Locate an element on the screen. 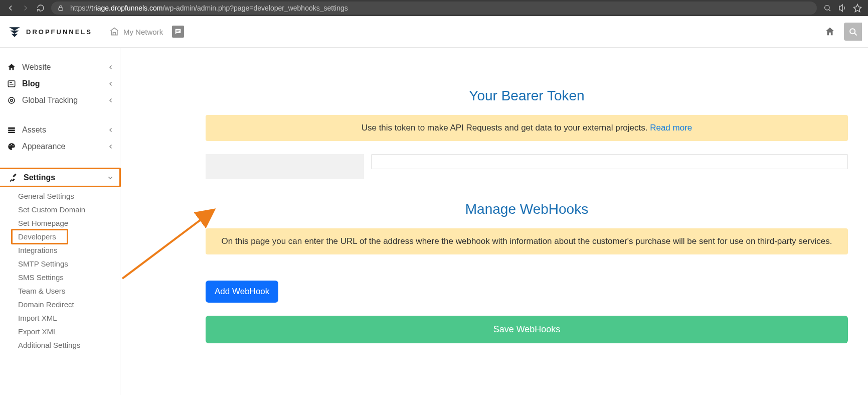 The height and width of the screenshot is (395, 868). palette-icon is located at coordinates (12, 147).